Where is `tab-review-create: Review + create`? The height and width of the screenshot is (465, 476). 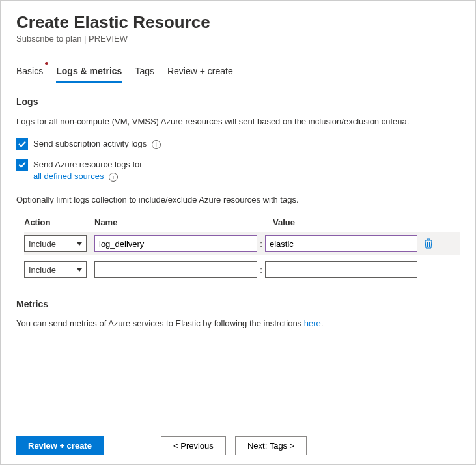
tab-review-create: Review + create is located at coordinates (201, 73).